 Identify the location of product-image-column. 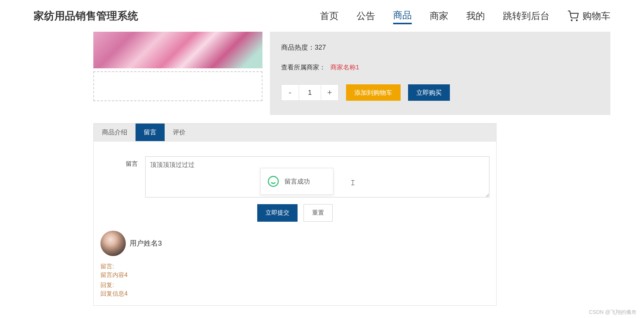
(178, 73).